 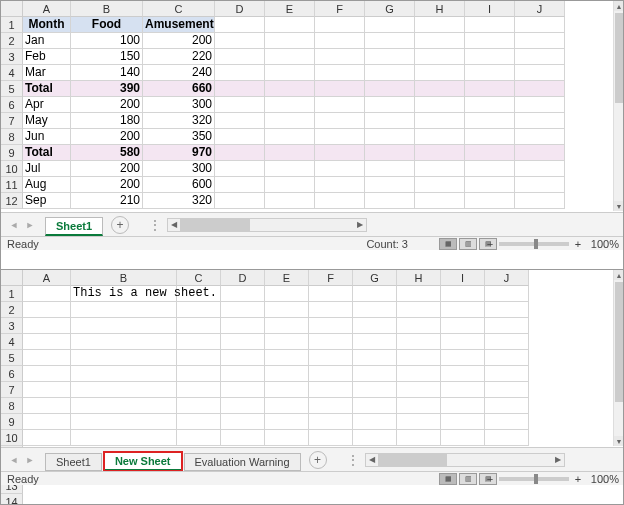 What do you see at coordinates (290, 201) in the screenshot?
I see `cell-E12` at bounding box center [290, 201].